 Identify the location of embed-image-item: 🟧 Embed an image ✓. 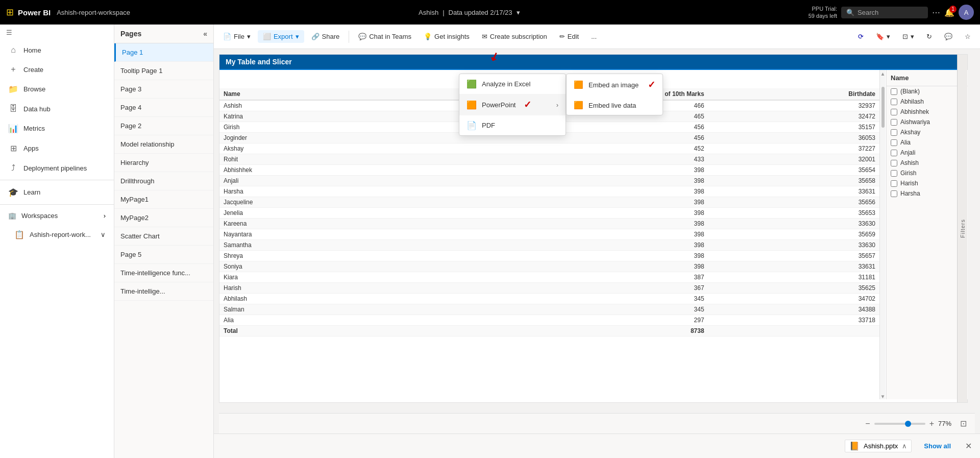
(615, 85).